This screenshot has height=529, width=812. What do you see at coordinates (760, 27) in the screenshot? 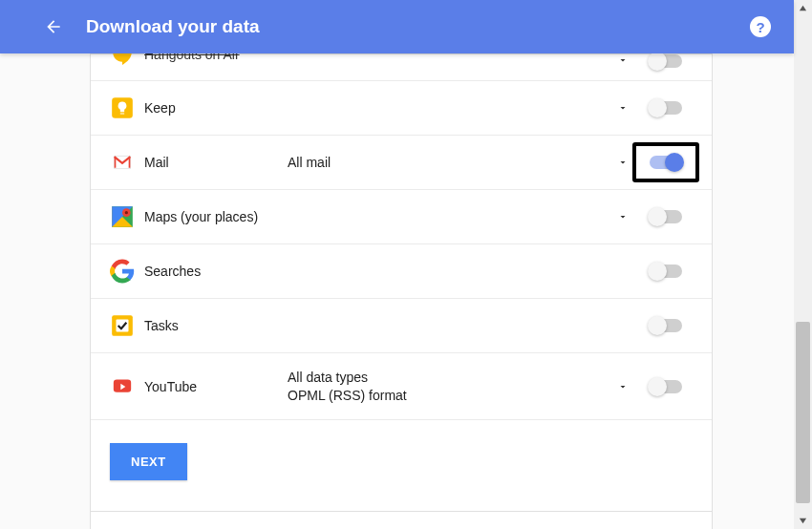
I see `help-icon: ?` at bounding box center [760, 27].